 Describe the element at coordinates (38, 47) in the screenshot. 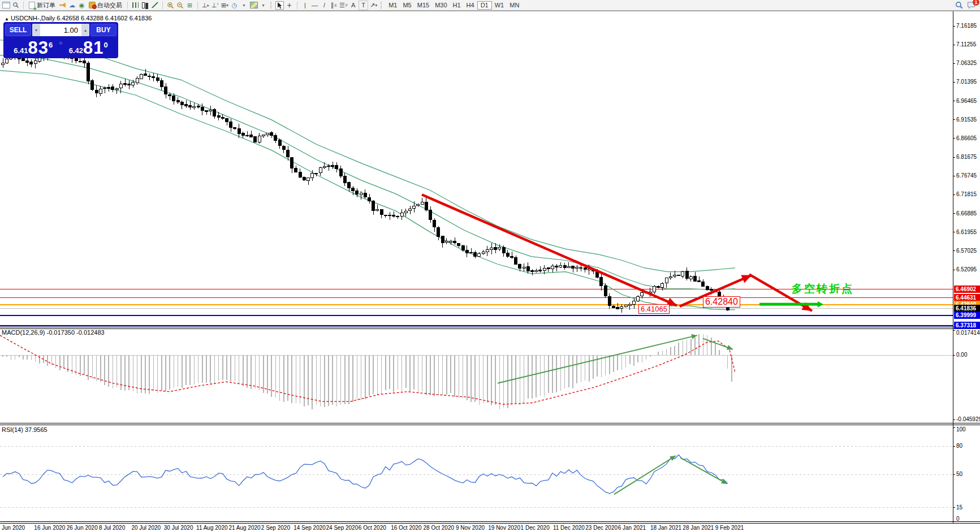

I see `sell-price-big: 83` at that location.